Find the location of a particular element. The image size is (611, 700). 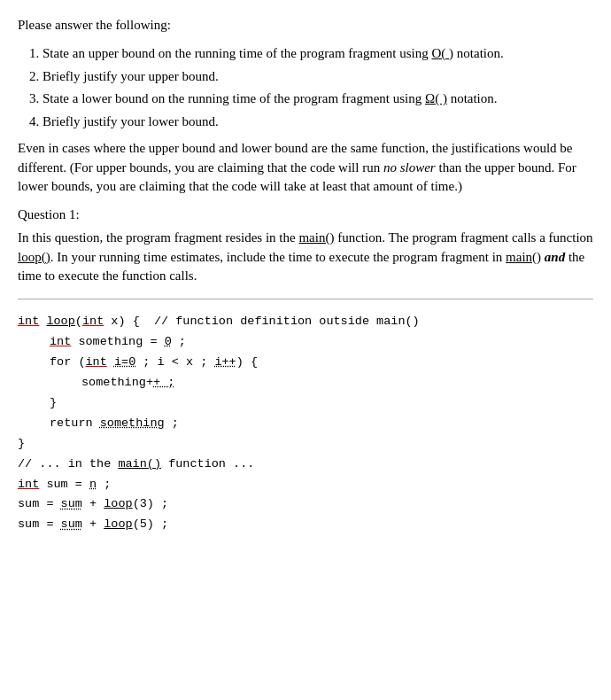

and-text: and is located at coordinates (554, 257).